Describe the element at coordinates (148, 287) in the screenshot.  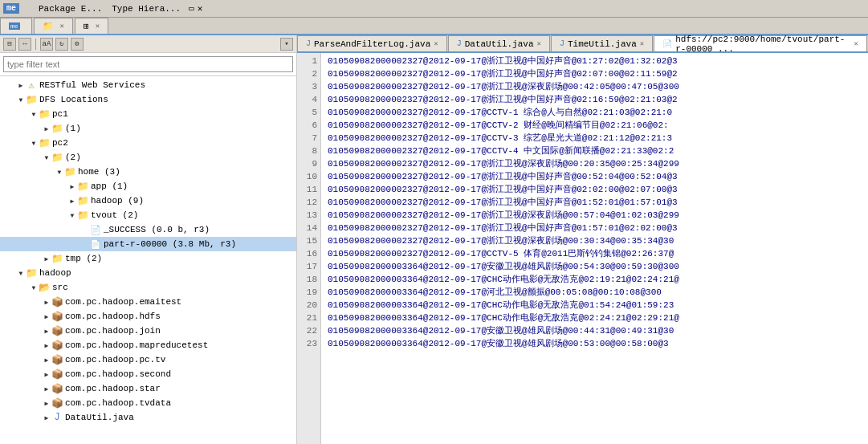
I see `tree-item-src: ▼📂src` at that location.